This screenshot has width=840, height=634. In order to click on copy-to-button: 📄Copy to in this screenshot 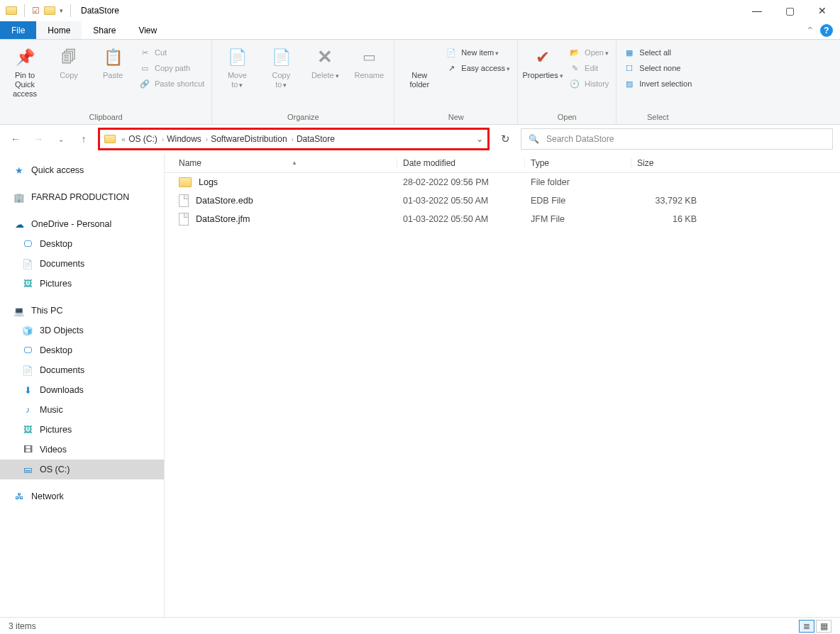, I will do `click(281, 67)`.